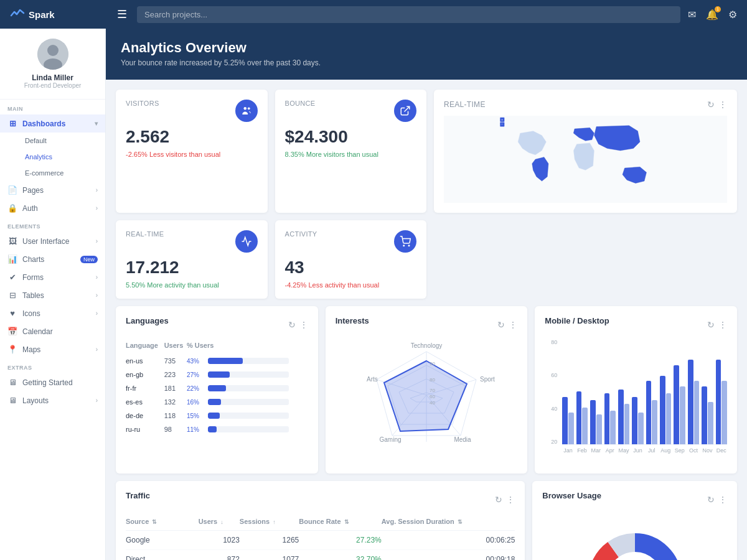 The width and height of the screenshot is (747, 560). Describe the element at coordinates (52, 331) in the screenshot. I see `sidebar-item-calendar: 📅 Calendar` at that location.